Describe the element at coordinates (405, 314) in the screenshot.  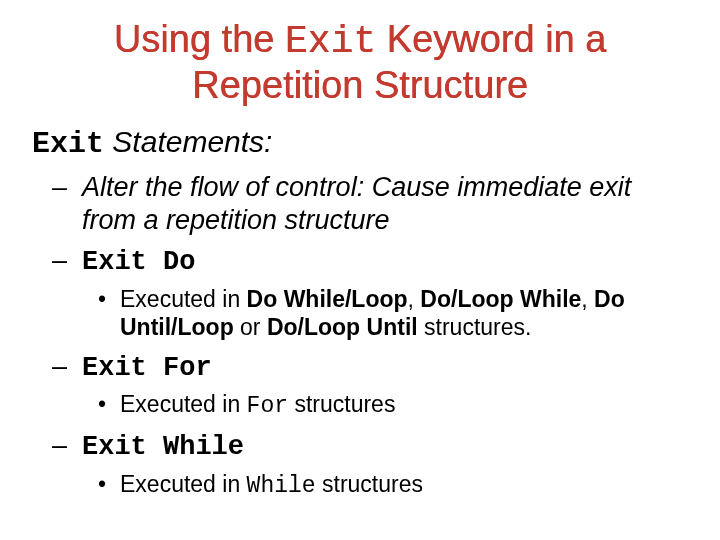
I see `sub-list: Executed in Do While/Loop, Do/Loop While…` at that location.